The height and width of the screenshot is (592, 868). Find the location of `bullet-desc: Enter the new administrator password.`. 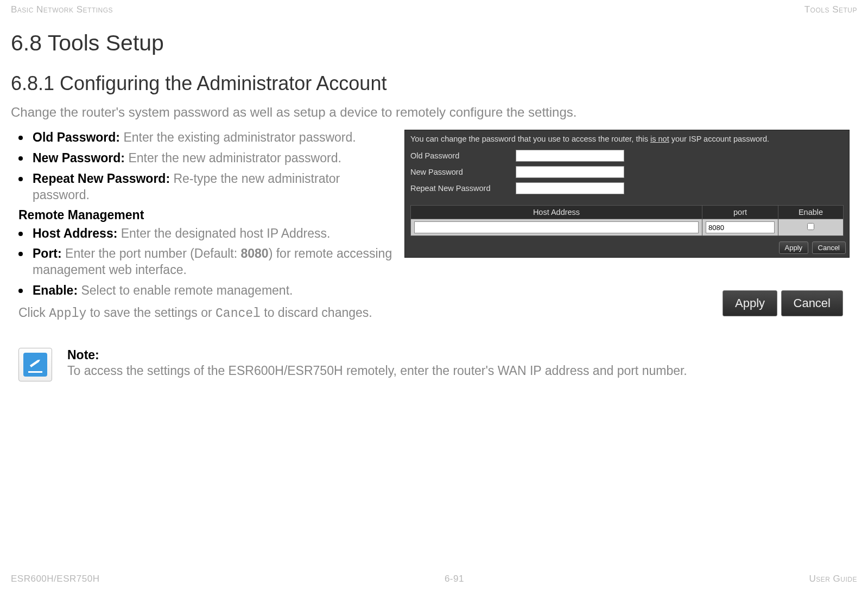

bullet-desc: Enter the new administrator password. is located at coordinates (235, 158).